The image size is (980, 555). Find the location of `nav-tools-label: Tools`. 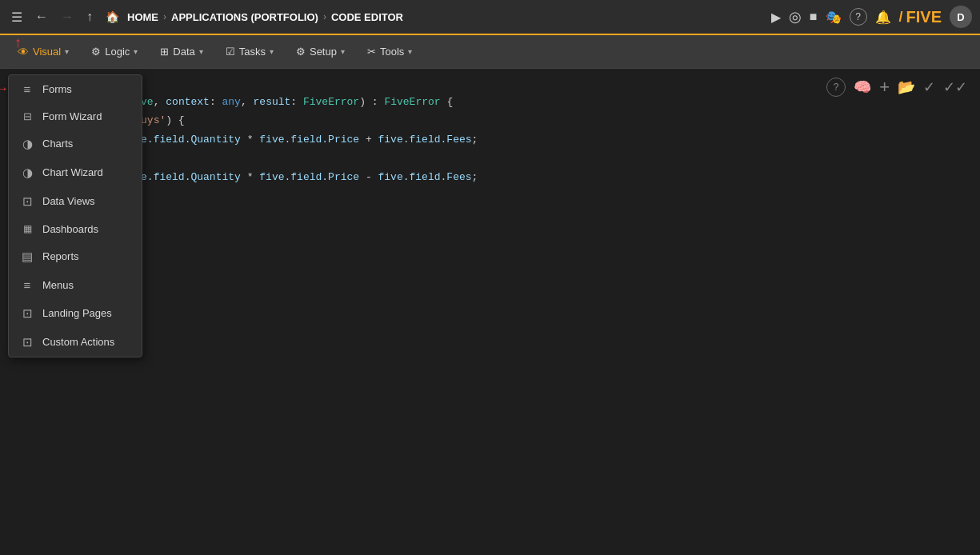

nav-tools-label: Tools is located at coordinates (392, 51).